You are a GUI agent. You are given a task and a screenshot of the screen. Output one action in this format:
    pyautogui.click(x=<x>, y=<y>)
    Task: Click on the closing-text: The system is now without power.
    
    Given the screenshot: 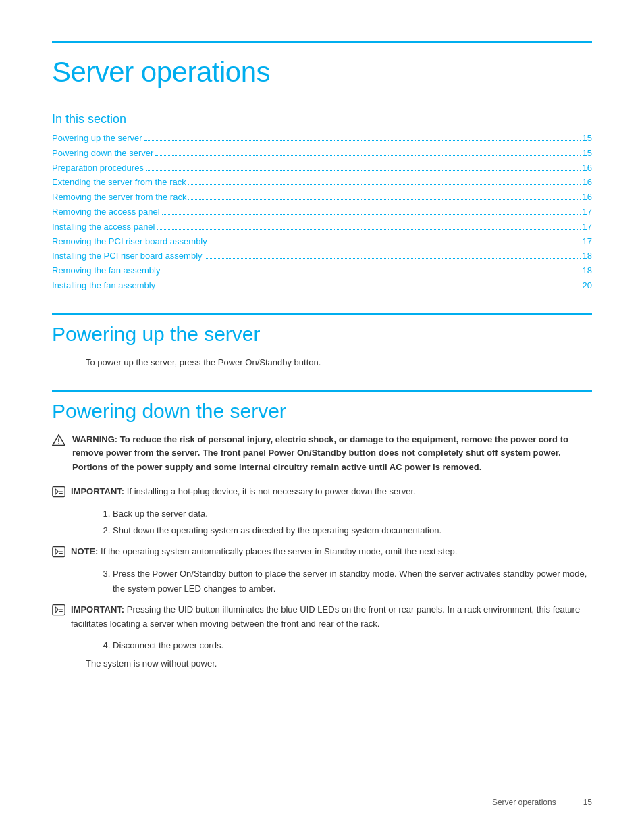 What is the action you would take?
    pyautogui.click(x=339, y=664)
    